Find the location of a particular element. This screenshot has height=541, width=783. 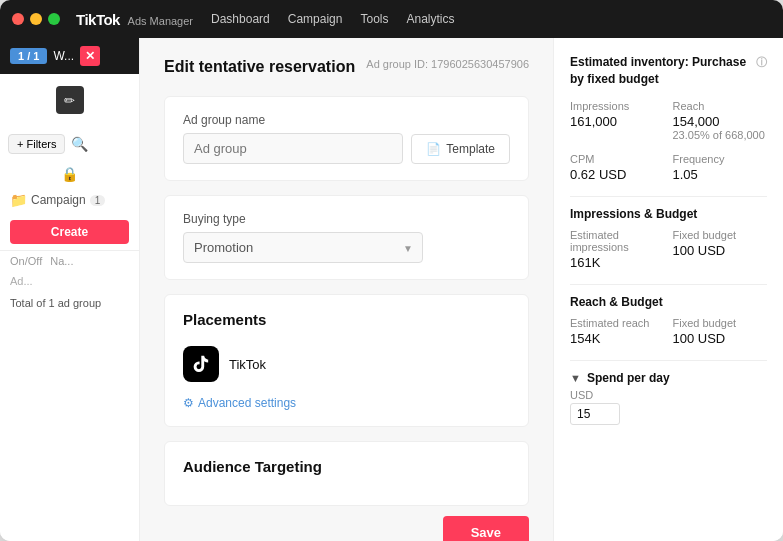

advanced-settings-link: ⚙ Advanced settings is located at coordinates (346, 403).